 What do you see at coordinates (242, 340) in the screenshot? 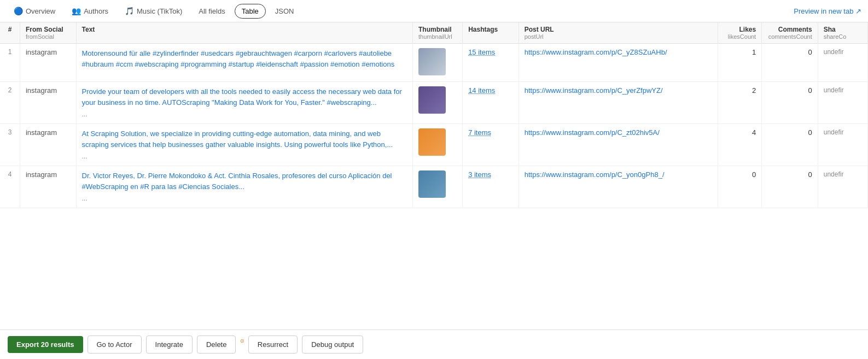
I see `alpha-badge: α` at bounding box center [242, 340].